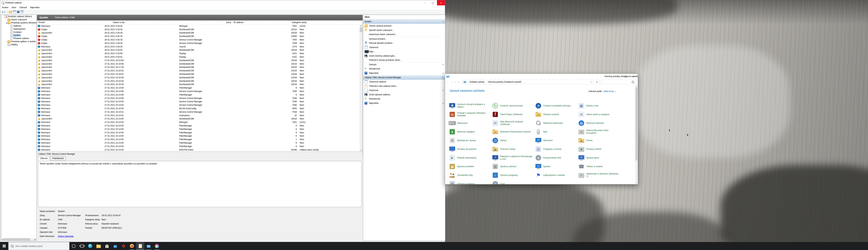 Image resolution: width=868 pixels, height=250 pixels. Describe the element at coordinates (441, 3) in the screenshot. I see `close-button: ×` at that location.